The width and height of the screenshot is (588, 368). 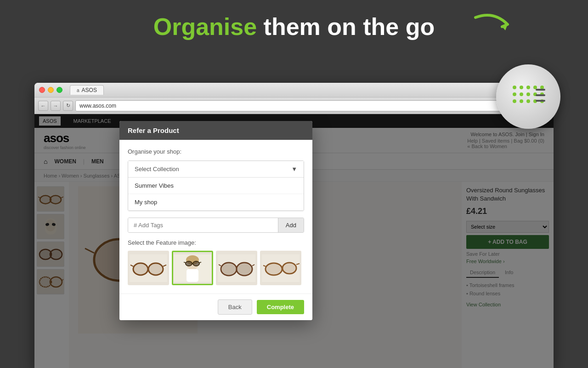 I want to click on select-collection-header: Select Collection ▼, so click(x=216, y=169).